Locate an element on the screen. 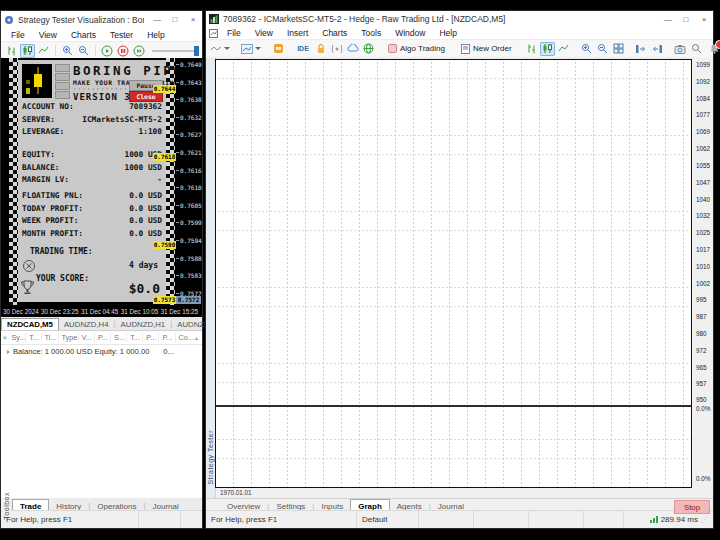 Image resolution: width=720 pixels, height=540 pixels. col-ticket: T... is located at coordinates (34, 338).